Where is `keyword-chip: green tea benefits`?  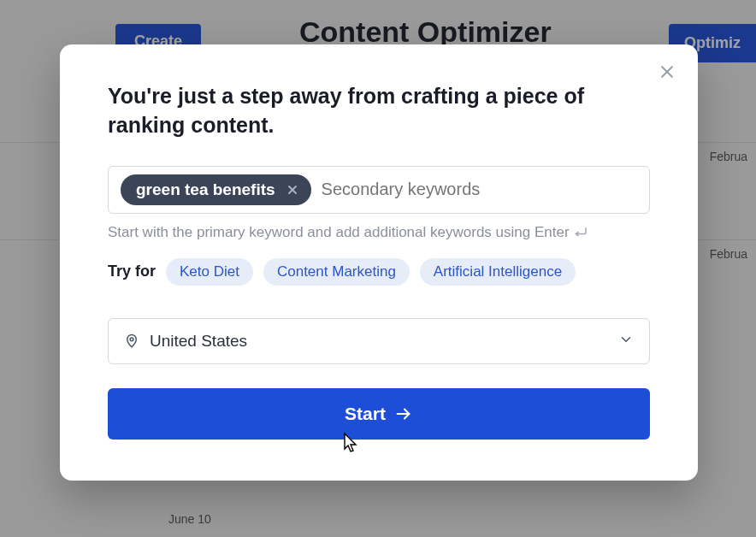 keyword-chip: green tea benefits is located at coordinates (216, 190).